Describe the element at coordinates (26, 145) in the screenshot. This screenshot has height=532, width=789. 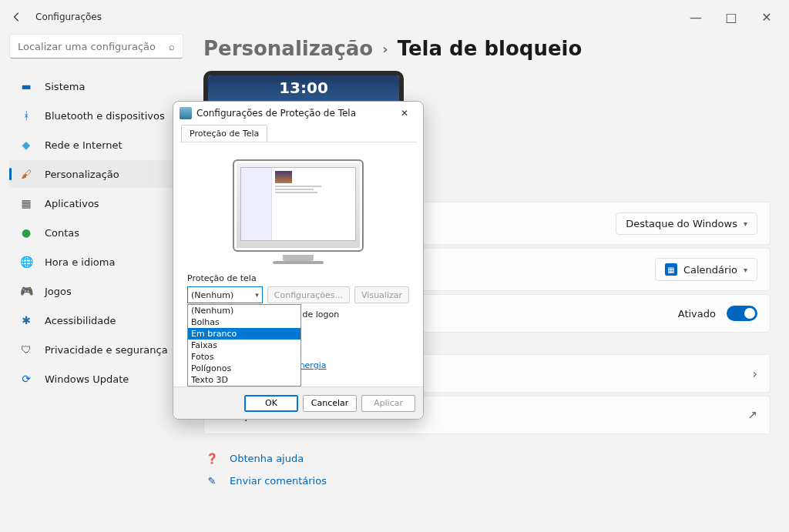
I see `network-icon: ◆` at that location.